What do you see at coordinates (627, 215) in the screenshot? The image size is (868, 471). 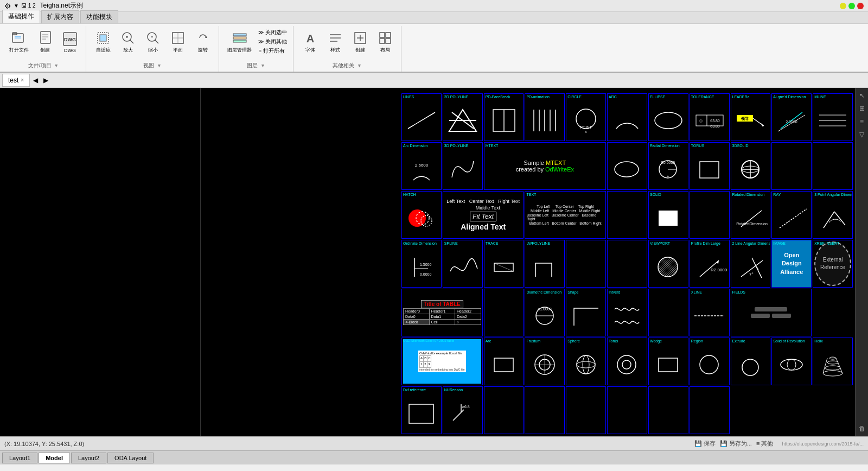 I see `cell-empty-r3-a` at bounding box center [627, 215].